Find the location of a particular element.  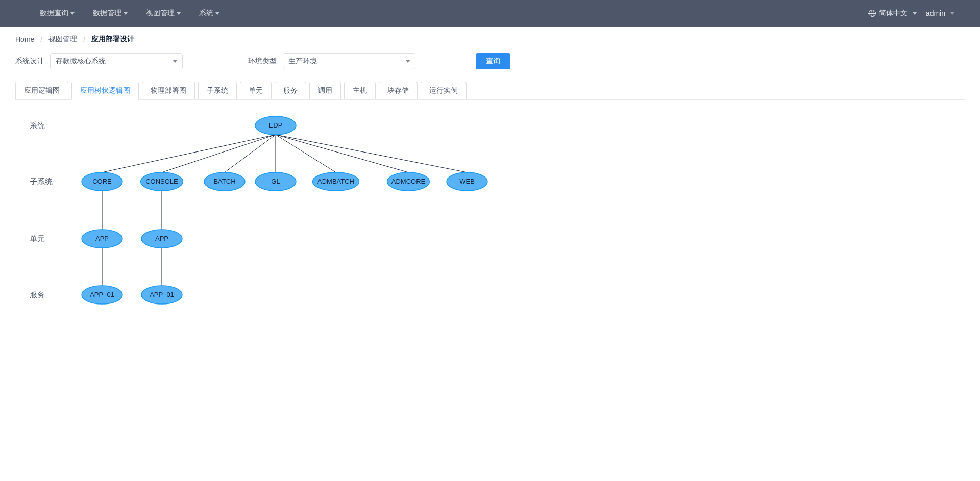

svg-text: BATCH is located at coordinates (225, 182).